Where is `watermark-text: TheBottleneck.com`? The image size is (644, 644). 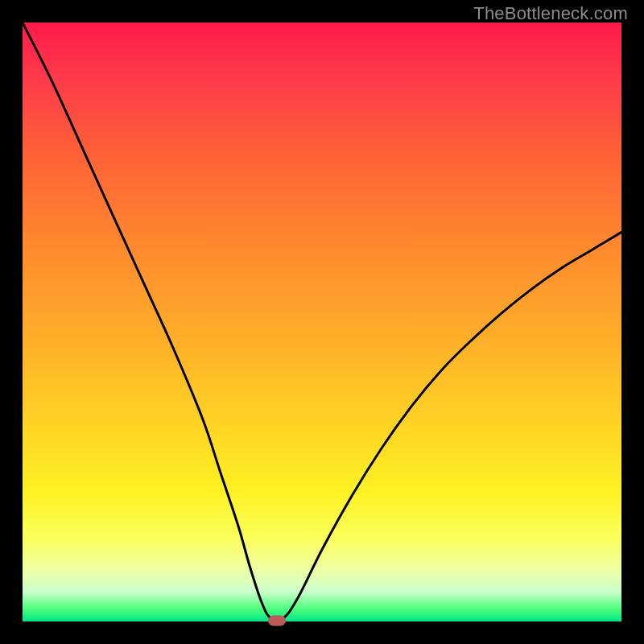
watermark-text: TheBottleneck.com is located at coordinates (551, 14).